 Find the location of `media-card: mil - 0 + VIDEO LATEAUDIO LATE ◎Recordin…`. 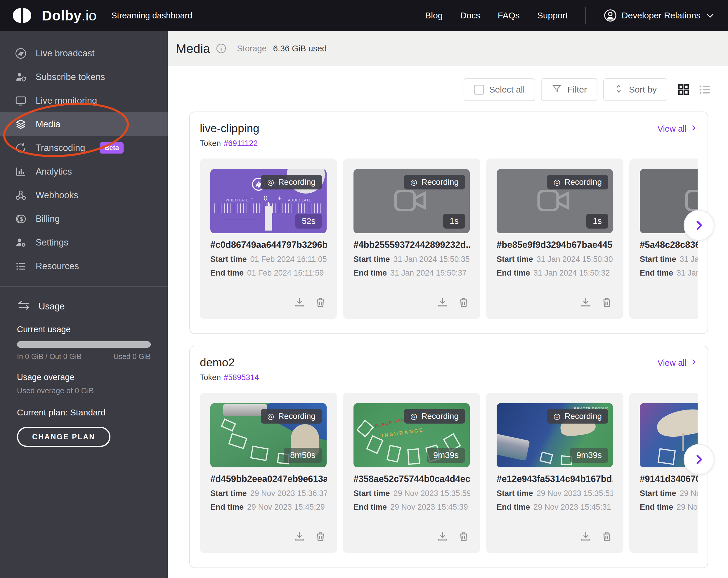

media-card: mil - 0 + VIDEO LATEAUDIO LATE ◎Recordin… is located at coordinates (268, 239).